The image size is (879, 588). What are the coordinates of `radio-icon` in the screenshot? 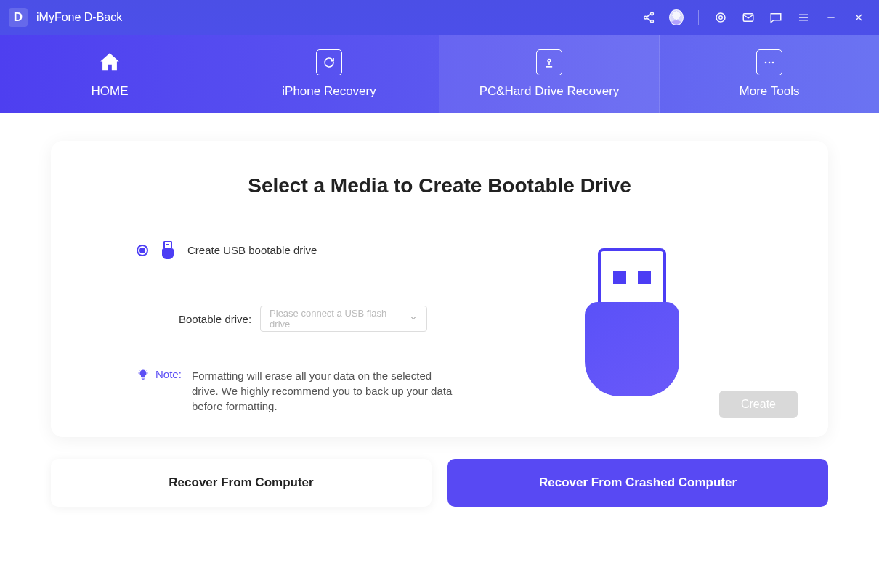 It's located at (142, 250).